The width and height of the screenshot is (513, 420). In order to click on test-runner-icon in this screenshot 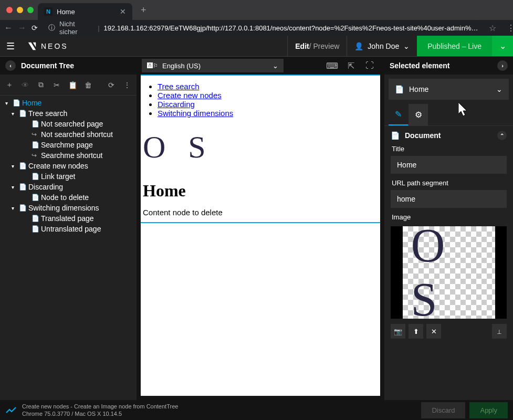, I will do `click(11, 410)`.